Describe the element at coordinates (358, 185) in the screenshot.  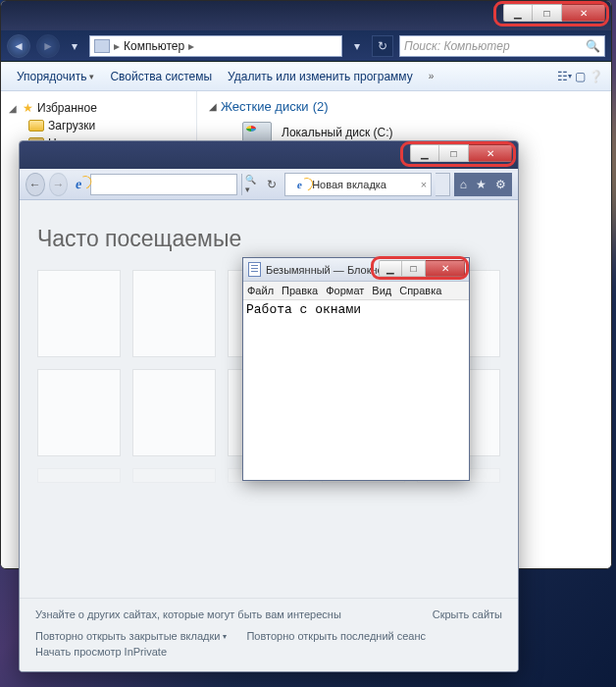
I see `browser-tab: e Новая вкладка ×` at that location.